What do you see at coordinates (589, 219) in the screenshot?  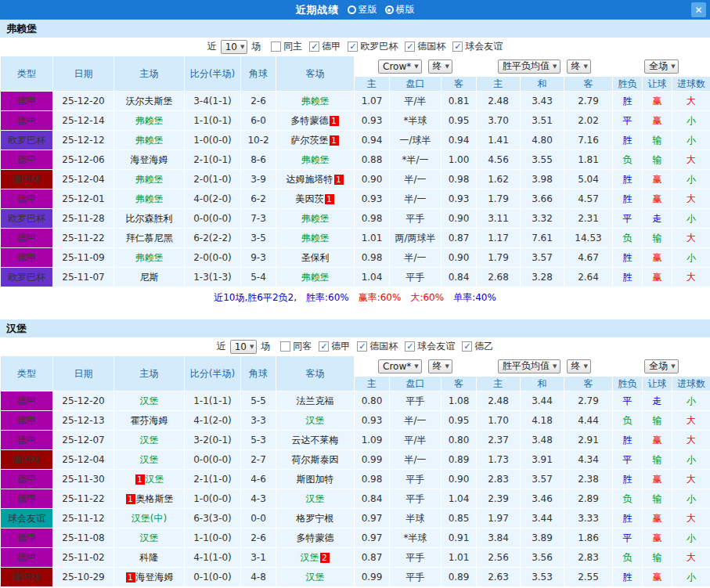 I see `avg-away: 2.31` at bounding box center [589, 219].